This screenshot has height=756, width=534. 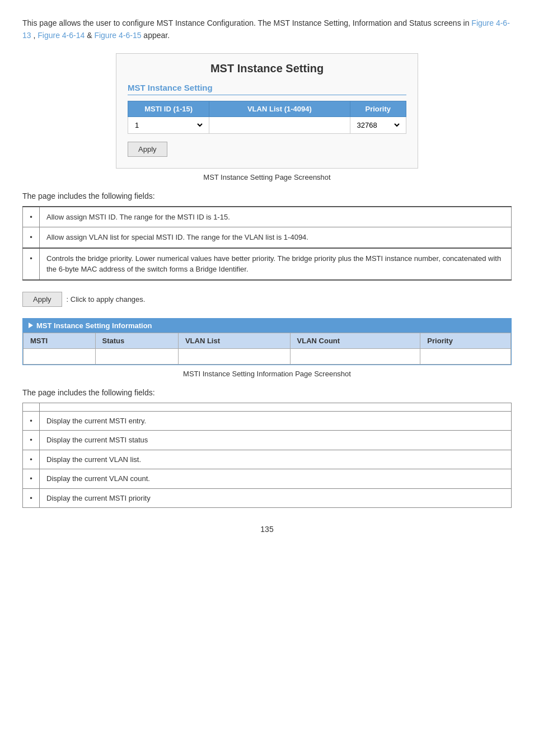 I want to click on desc2-row-4: • Display the current VLAN count., so click(x=268, y=479).